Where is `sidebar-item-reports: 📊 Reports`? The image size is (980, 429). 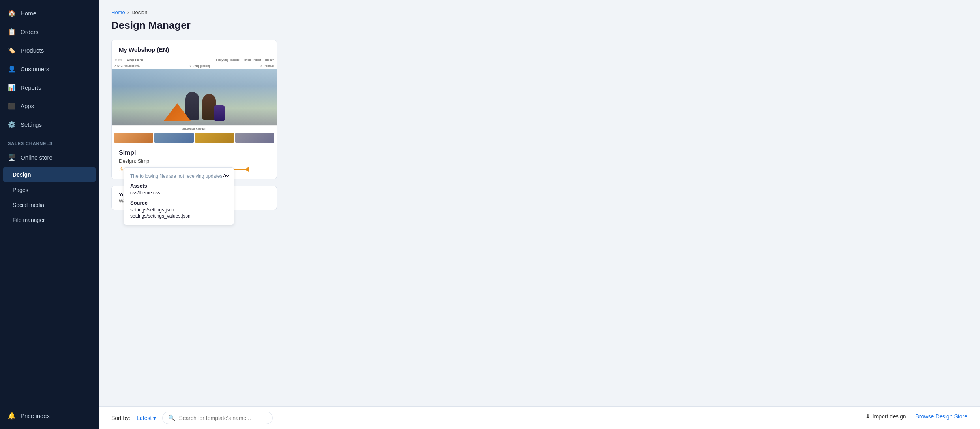
sidebar-item-reports: 📊 Reports is located at coordinates (49, 88).